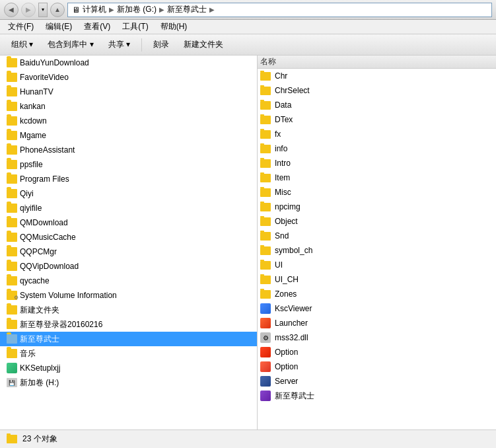 The height and width of the screenshot is (448, 496). Describe the element at coordinates (32, 165) in the screenshot. I see `left-item-label: ppsfile` at that location.